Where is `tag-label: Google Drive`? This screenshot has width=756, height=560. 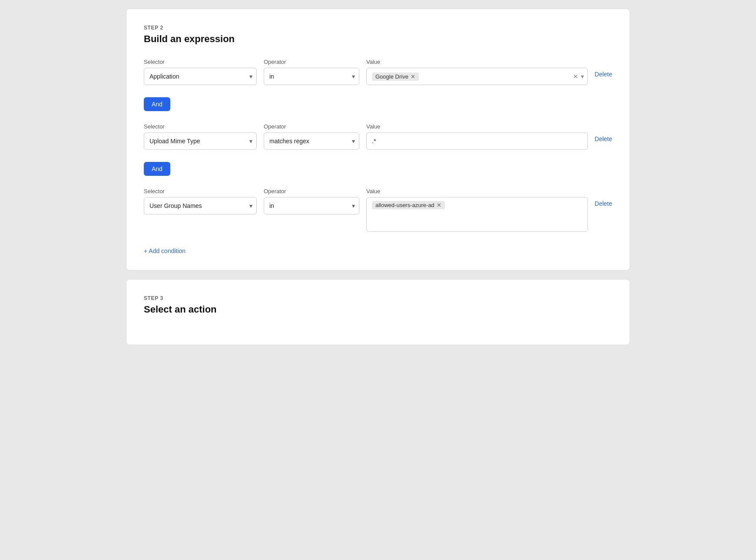
tag-label: Google Drive is located at coordinates (392, 76).